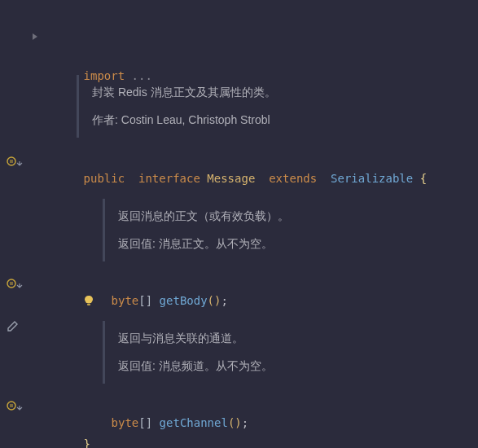 The image size is (478, 448). What do you see at coordinates (35, 37) in the screenshot?
I see `chevron-right-icon` at bounding box center [35, 37].